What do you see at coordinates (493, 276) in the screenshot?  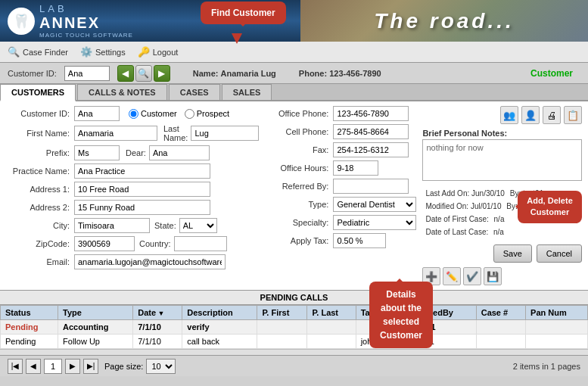 I see `save2-icon-btn: 💾` at bounding box center [493, 276].